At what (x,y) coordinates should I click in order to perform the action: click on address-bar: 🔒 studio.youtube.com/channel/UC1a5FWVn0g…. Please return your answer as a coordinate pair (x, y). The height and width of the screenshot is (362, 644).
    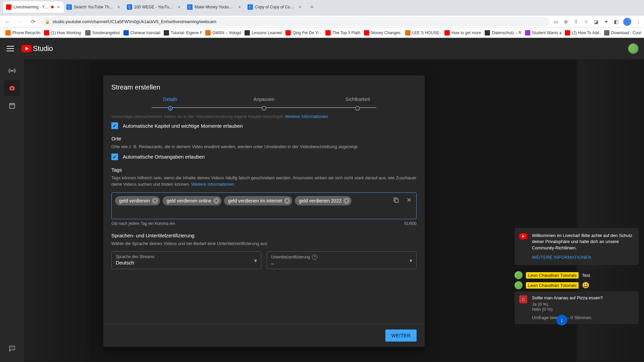
    Looking at the image, I should click on (295, 22).